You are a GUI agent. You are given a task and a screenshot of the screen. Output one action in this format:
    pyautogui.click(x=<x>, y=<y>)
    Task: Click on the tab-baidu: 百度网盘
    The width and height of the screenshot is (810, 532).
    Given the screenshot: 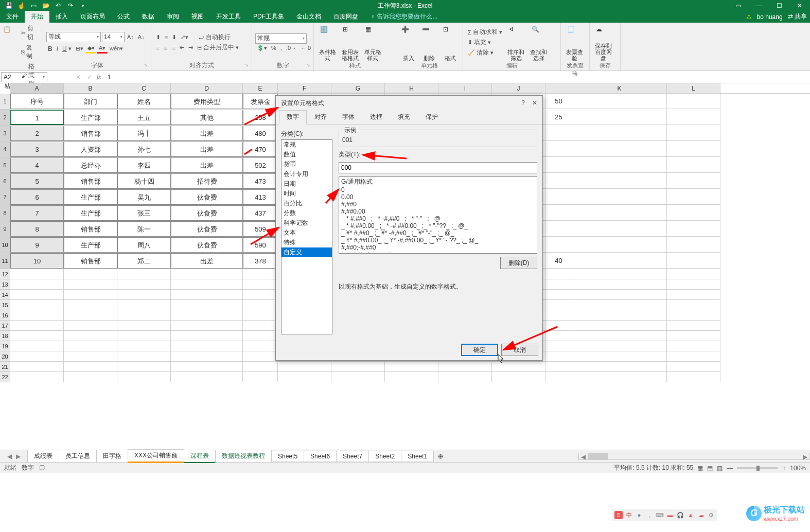 What is the action you would take?
    pyautogui.click(x=346, y=16)
    